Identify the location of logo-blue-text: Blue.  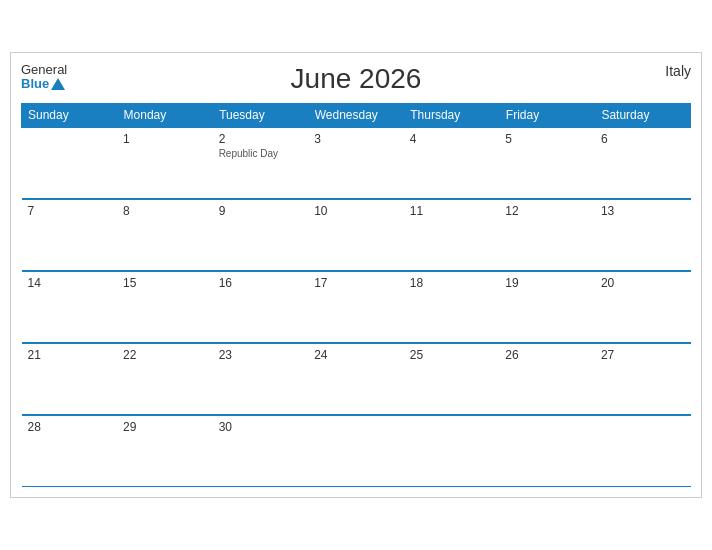
(43, 84).